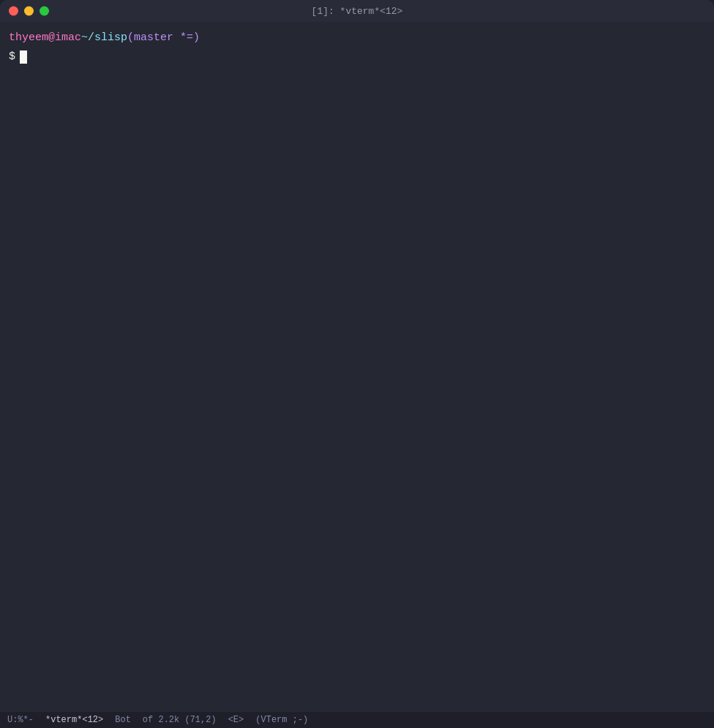  Describe the element at coordinates (357, 720) in the screenshot. I see `status-bar: U:%*- *vterm*<12> Bot of 2.2k (71,2) <E>…` at that location.